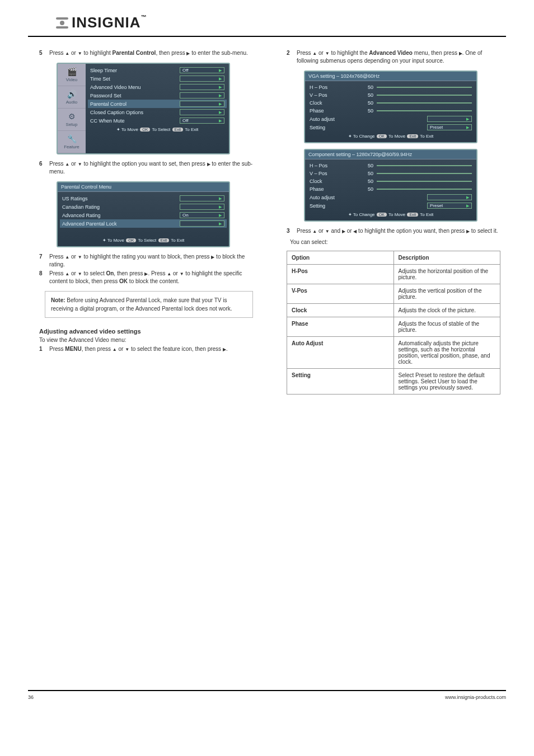 Image resolution: width=534 pixels, height=756 pixels. Describe the element at coordinates (31, 697) in the screenshot. I see `page-number: 36` at that location.